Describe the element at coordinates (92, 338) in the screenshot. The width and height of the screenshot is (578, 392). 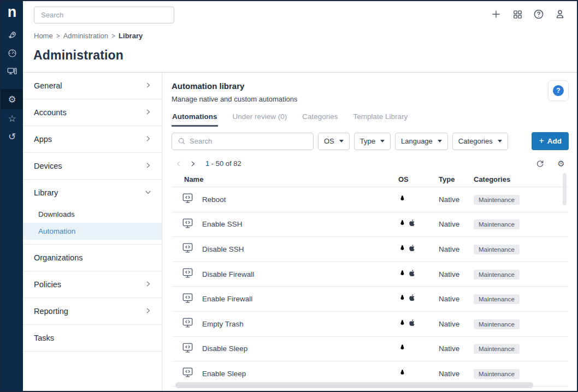
I see `nav-item-tasks: Tasks` at that location.